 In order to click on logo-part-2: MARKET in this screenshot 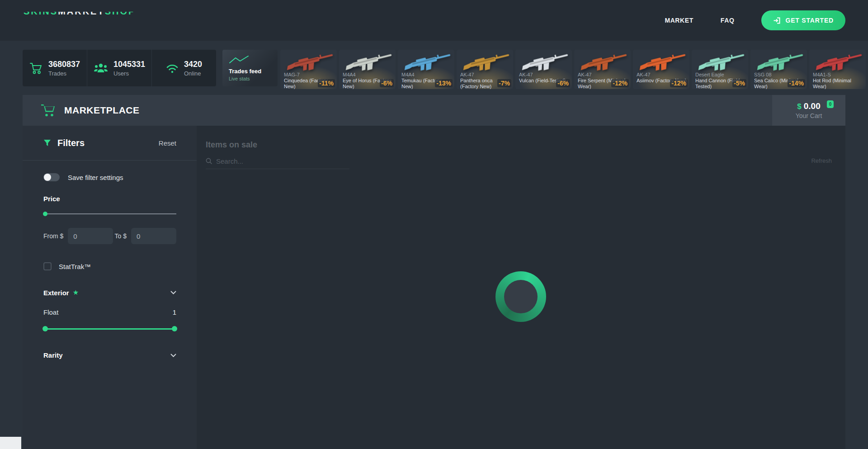, I will do `click(81, 14)`.